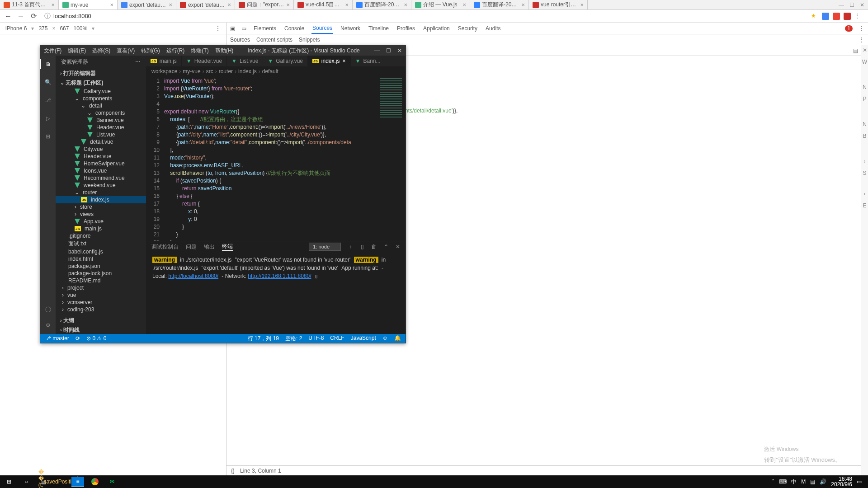 The height and width of the screenshot is (488, 868). I want to click on settings-icon: ⚙, so click(48, 325).